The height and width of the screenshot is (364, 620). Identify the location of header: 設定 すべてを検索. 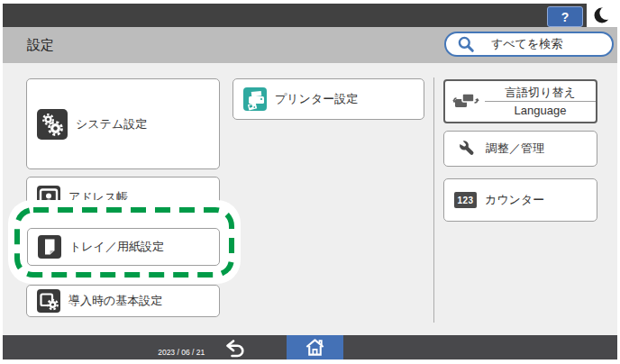
(310, 45).